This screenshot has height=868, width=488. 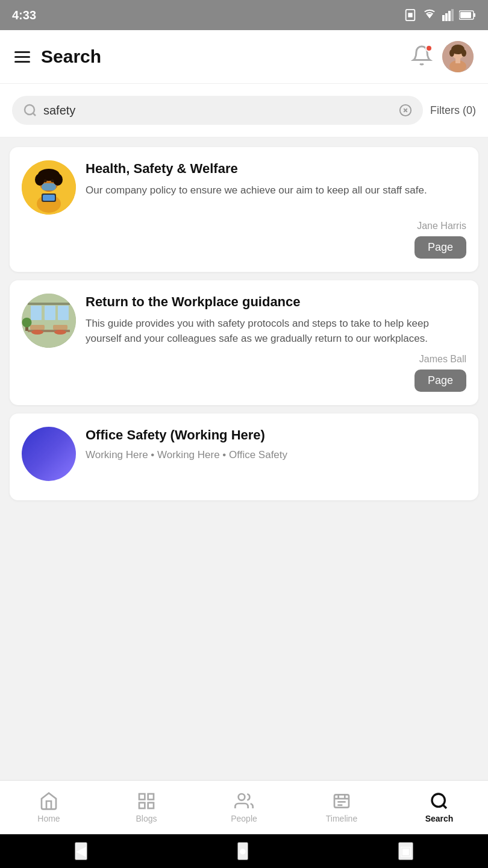 I want to click on search-section: Filters (0), so click(x=244, y=111).